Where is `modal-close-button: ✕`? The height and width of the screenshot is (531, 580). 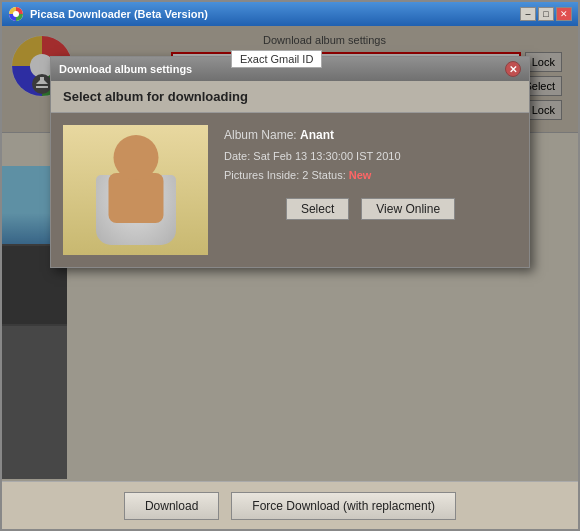
modal-close-button: ✕ is located at coordinates (513, 69).